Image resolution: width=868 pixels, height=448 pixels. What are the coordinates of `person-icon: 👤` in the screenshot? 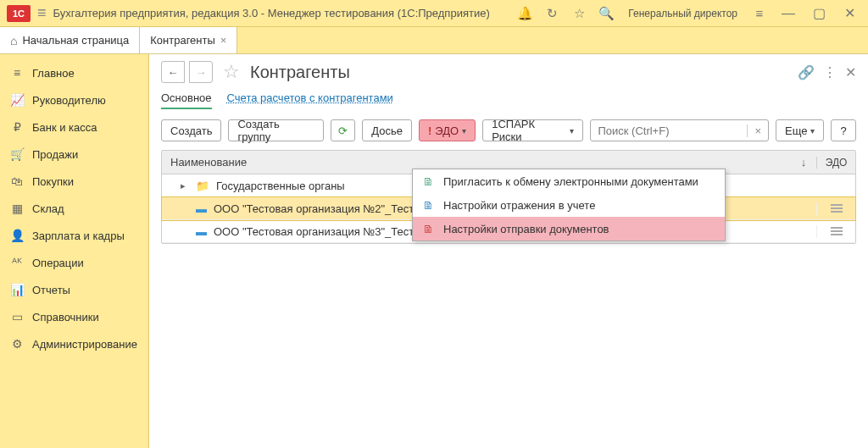 It's located at (17, 235).